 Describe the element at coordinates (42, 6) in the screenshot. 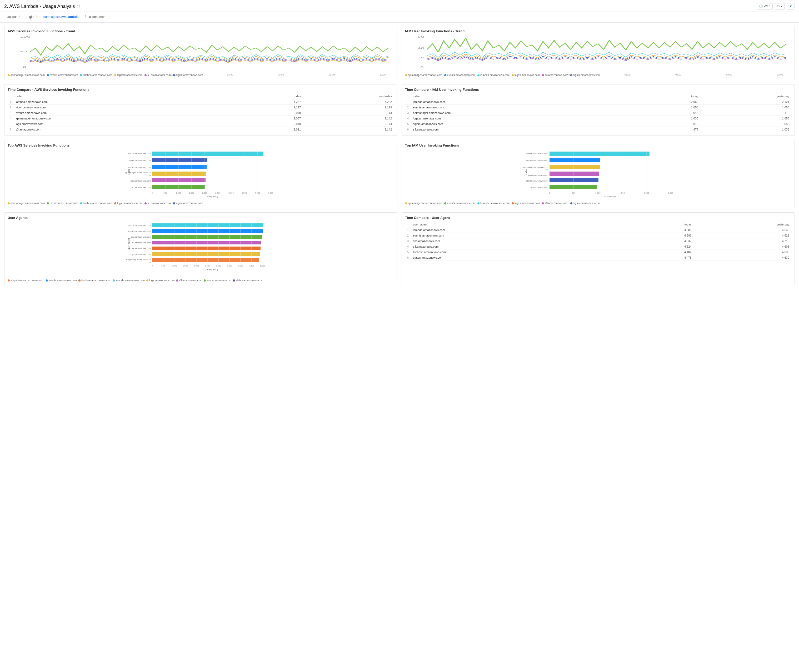

I see `header-left: 2. AWS Lambda - Usage Analysis ⬡` at that location.